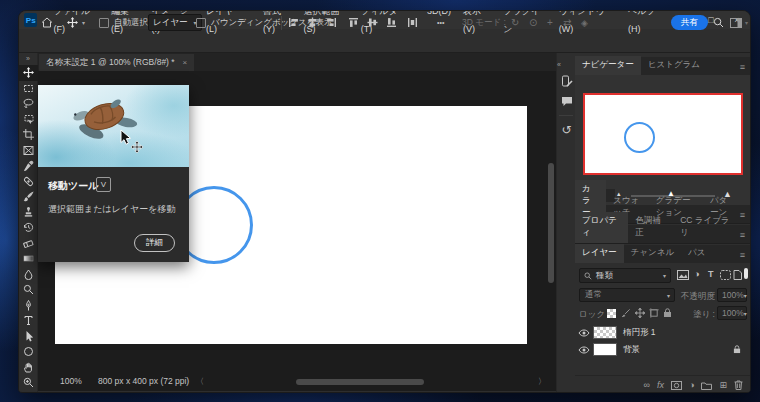 The width and height of the screenshot is (760, 402). Describe the element at coordinates (692, 385) in the screenshot. I see `new-adjustment-layer-icon: ◑` at that location.